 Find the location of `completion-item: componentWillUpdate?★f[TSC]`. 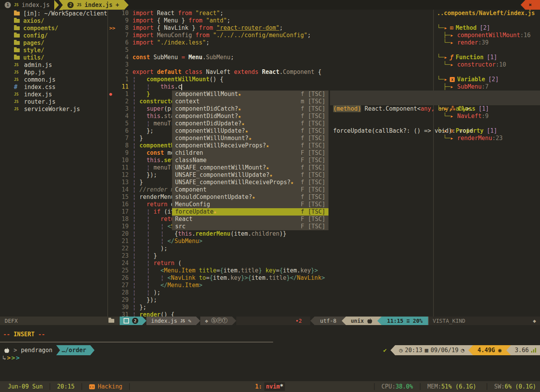

completion-item: componentWillUpdate?★f[TSC] is located at coordinates (250, 131).